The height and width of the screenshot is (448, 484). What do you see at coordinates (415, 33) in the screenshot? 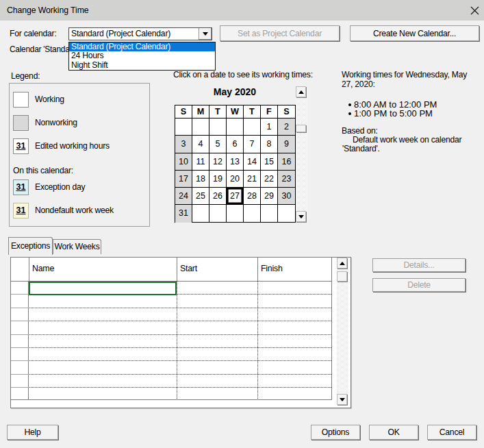
I see `create-new-calendar-button: Create New Calendar...` at bounding box center [415, 33].